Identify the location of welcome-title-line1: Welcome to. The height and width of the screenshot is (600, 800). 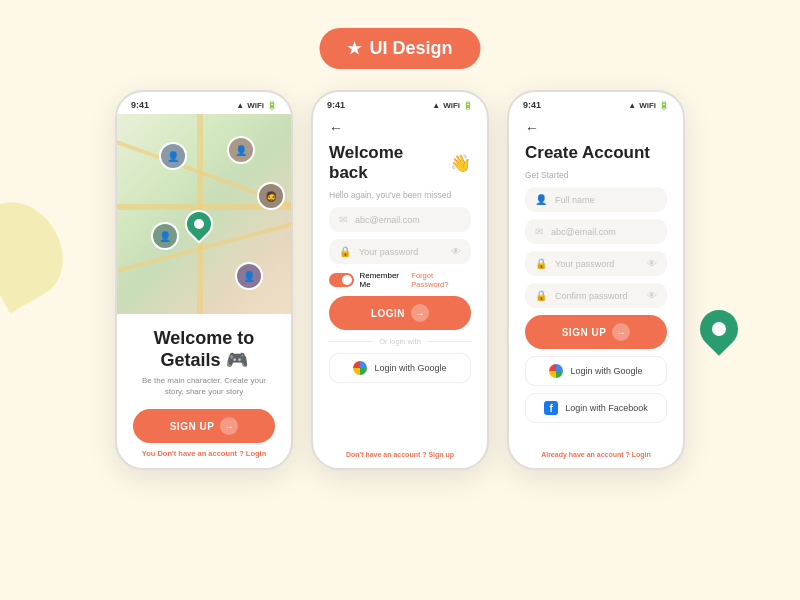
(204, 339).